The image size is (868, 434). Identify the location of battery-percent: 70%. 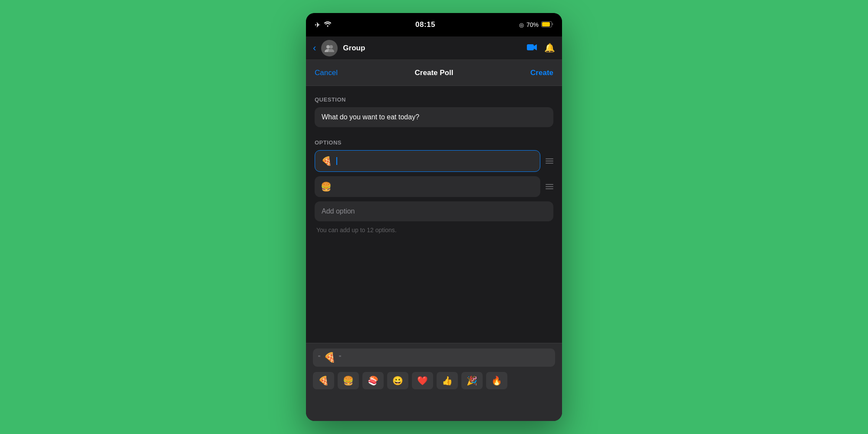
(533, 25).